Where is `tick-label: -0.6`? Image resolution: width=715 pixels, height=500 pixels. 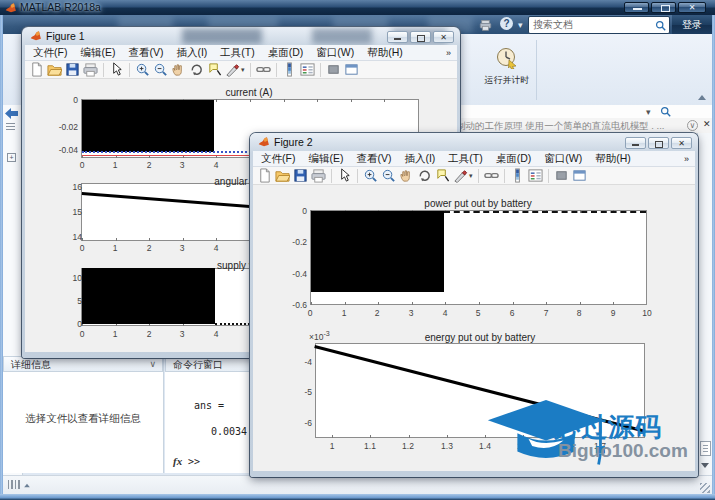
tick-label: -0.6 is located at coordinates (290, 305).